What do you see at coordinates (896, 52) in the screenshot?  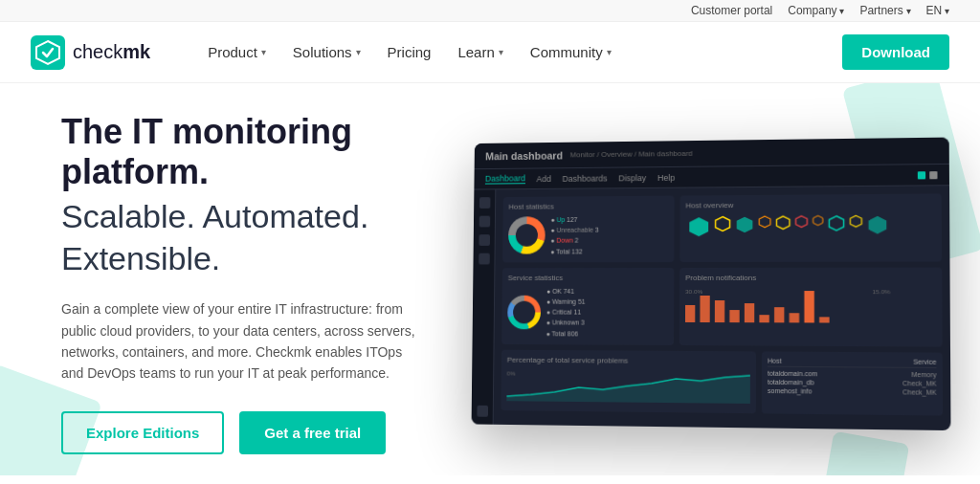 I see `download-button: Download` at bounding box center [896, 52].